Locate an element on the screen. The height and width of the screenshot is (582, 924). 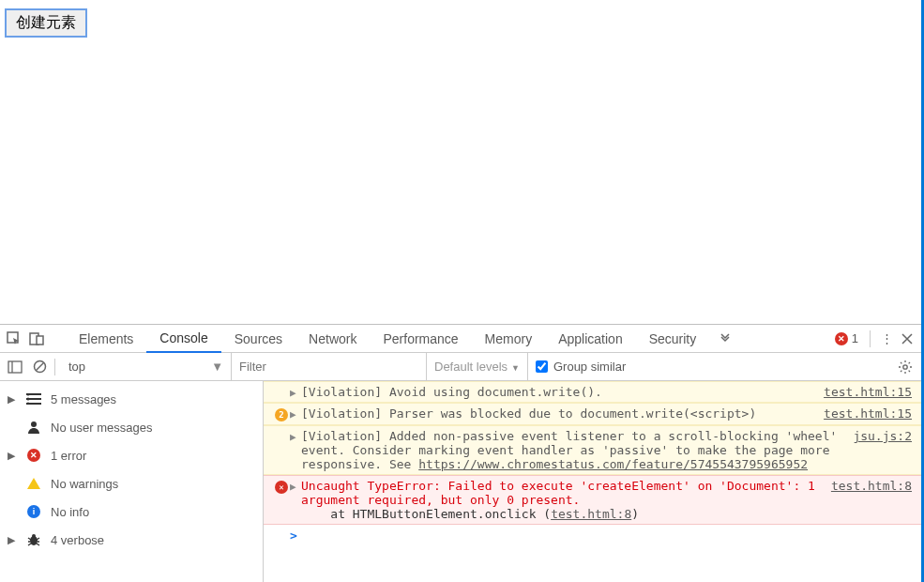
sidebar-item-warnings: No warnings is located at coordinates (131, 483).